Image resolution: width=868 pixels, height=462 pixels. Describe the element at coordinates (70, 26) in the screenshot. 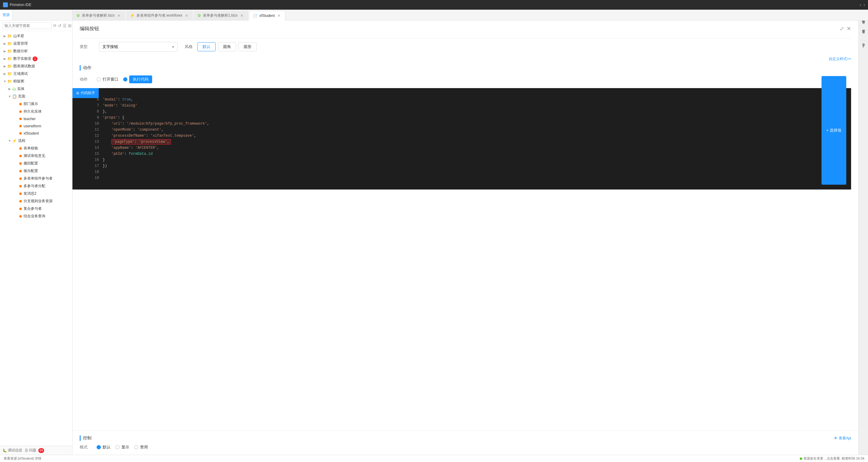

I see `grid-icon: ⊞` at that location.